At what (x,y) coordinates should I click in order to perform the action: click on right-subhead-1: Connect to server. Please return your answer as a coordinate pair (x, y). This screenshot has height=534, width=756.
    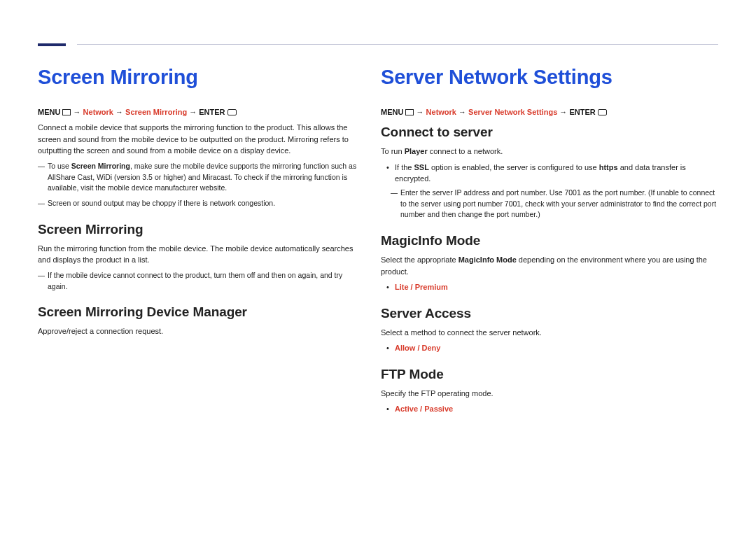
    Looking at the image, I should click on (550, 132).